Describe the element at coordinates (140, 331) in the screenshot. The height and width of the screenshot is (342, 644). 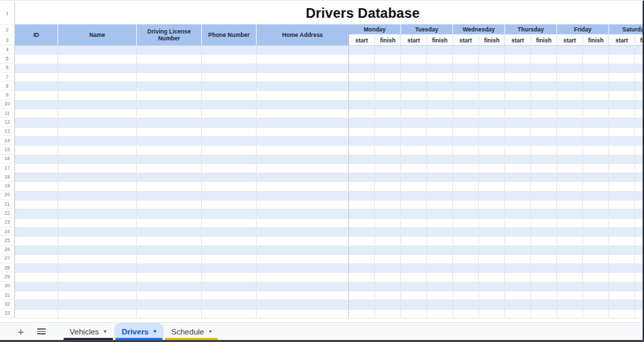
I see `sheet-tab-drivers: Drivers ▾` at that location.